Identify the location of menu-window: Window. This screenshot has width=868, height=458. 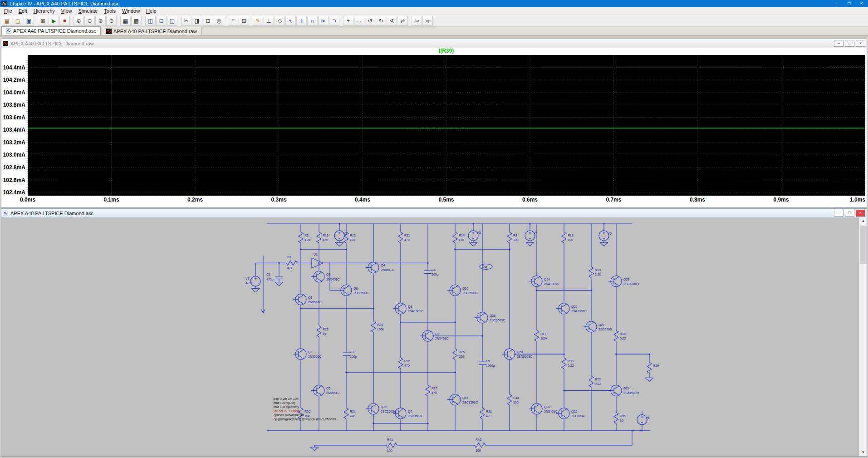
(131, 11).